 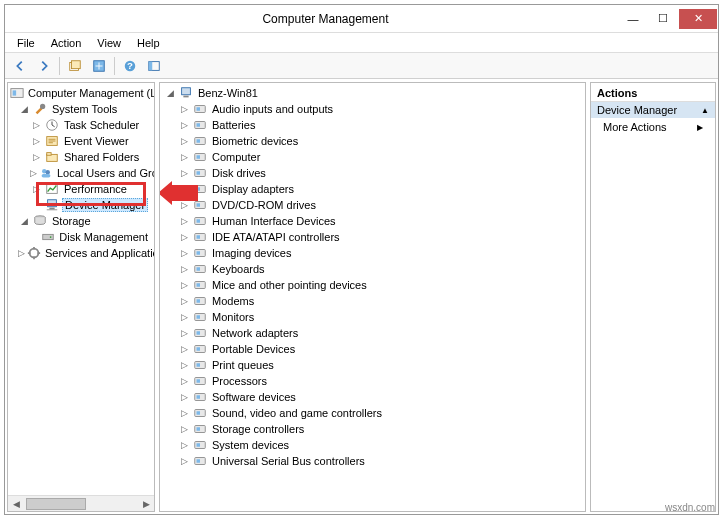 What do you see at coordinates (48, 237) in the screenshot?
I see `disk-mgmt-icon` at bounding box center [48, 237].